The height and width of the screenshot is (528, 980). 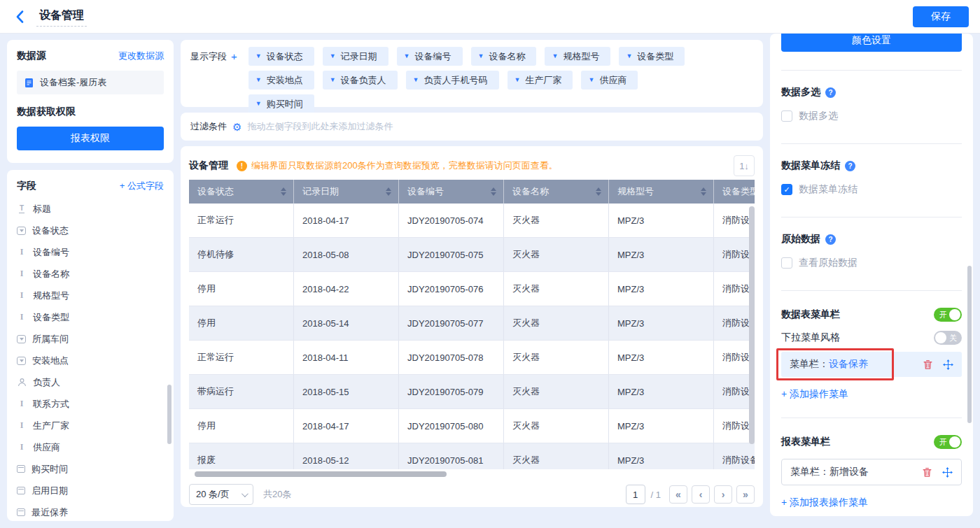 What do you see at coordinates (472, 456) in the screenshot?
I see `table-row: 报废2018-05-12JDY20190705-081灭火器MPZ/3消防设备` at bounding box center [472, 456].